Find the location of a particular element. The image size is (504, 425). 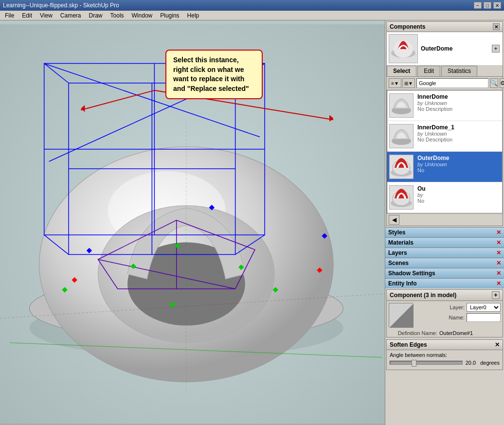

menu-window: Window is located at coordinates (142, 16).